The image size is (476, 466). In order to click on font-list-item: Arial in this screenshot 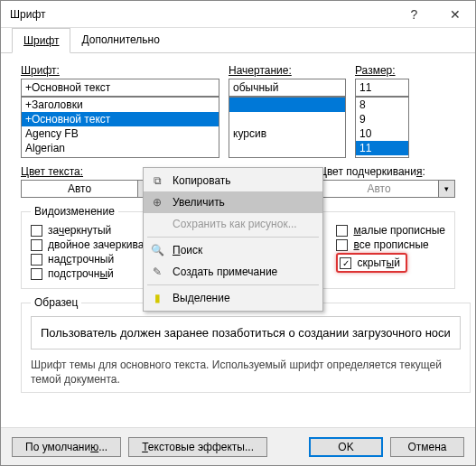, I will do `click(120, 157)`.